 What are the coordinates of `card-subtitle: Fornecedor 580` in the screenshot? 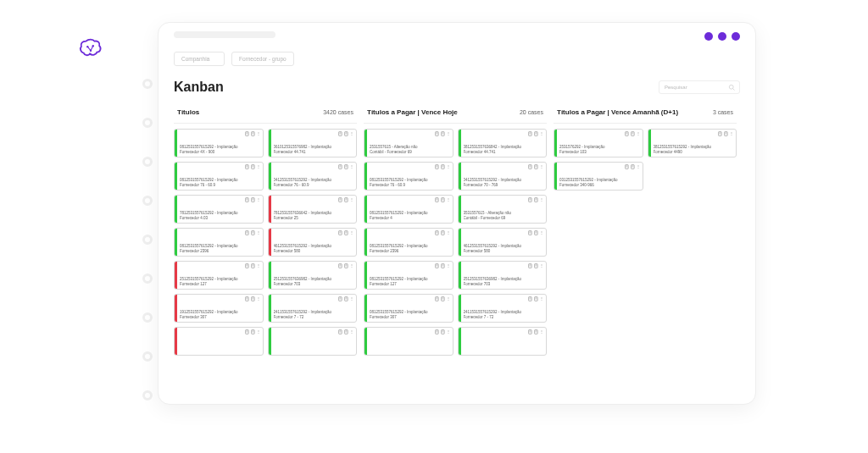 It's located at (314, 251).